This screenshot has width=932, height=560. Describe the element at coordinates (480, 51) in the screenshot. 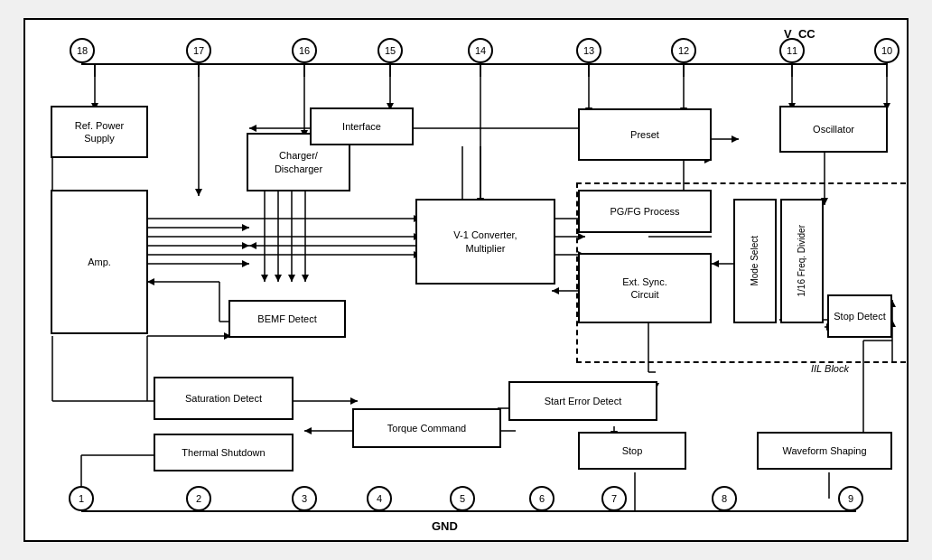

I see `pin-14-circle: 14` at that location.